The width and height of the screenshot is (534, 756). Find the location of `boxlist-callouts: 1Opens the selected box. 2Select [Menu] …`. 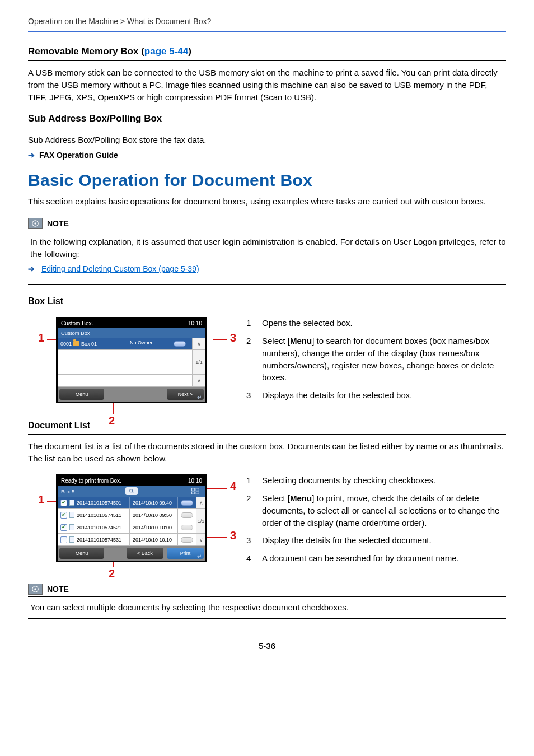

boxlist-callouts: 1Opens the selected box. 2Select [Menu] … is located at coordinates (376, 362).